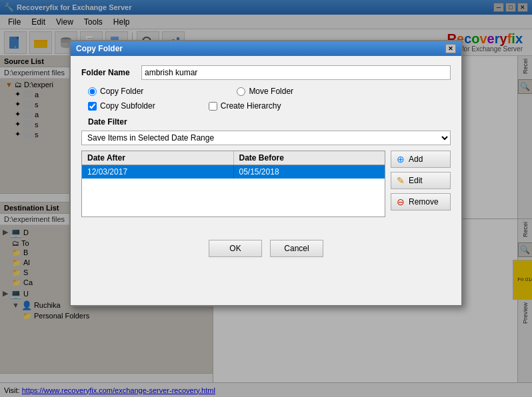  What do you see at coordinates (158, 172) in the screenshot?
I see `date-after-cell: 12/03/2017` at bounding box center [158, 172].